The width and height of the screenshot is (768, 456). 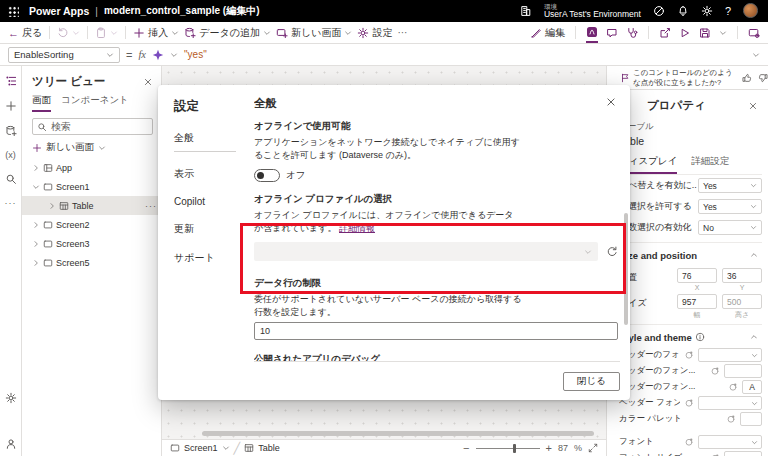 What do you see at coordinates (592, 11) in the screenshot?
I see `environment-picker: 環境 UserA Test's Environment` at bounding box center [592, 11].